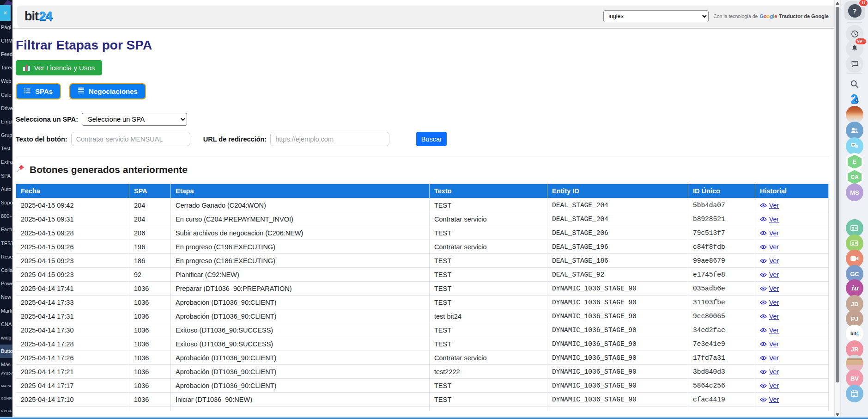 The width and height of the screenshot is (868, 419). Describe the element at coordinates (6, 176) in the screenshot. I see `sidebar-item-spa: SPA` at that location.